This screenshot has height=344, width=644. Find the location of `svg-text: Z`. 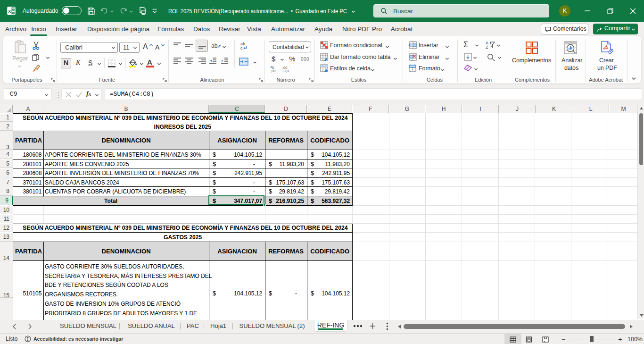

svg-text: Z is located at coordinates (487, 47).